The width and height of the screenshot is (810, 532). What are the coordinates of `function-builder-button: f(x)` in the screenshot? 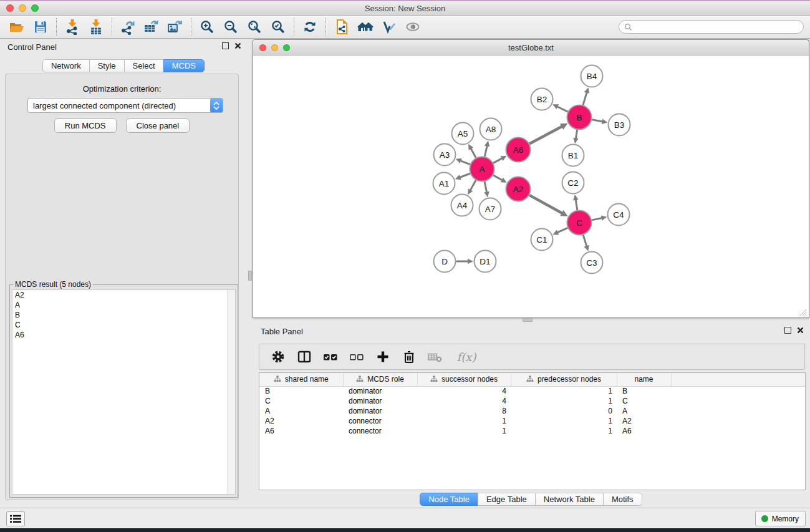 It's located at (466, 357).